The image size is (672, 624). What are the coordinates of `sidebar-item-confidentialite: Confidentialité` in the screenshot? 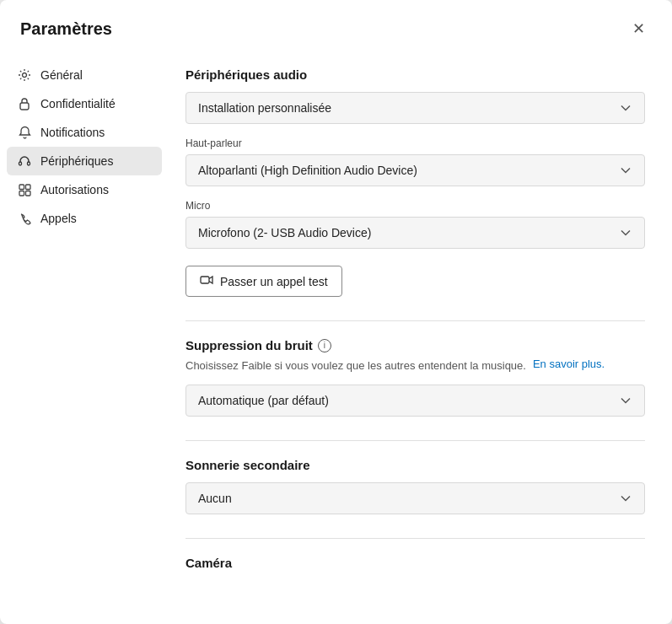 It's located at (84, 104).